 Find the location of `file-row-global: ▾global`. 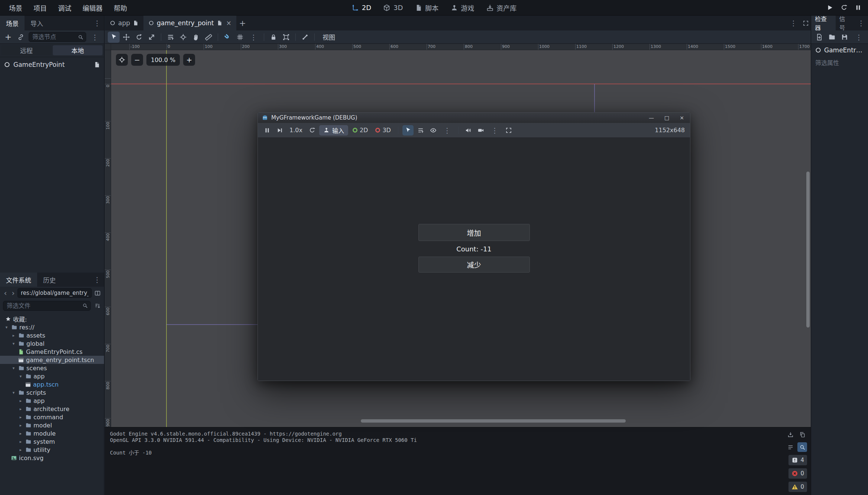

file-row-global: ▾global is located at coordinates (52, 343).